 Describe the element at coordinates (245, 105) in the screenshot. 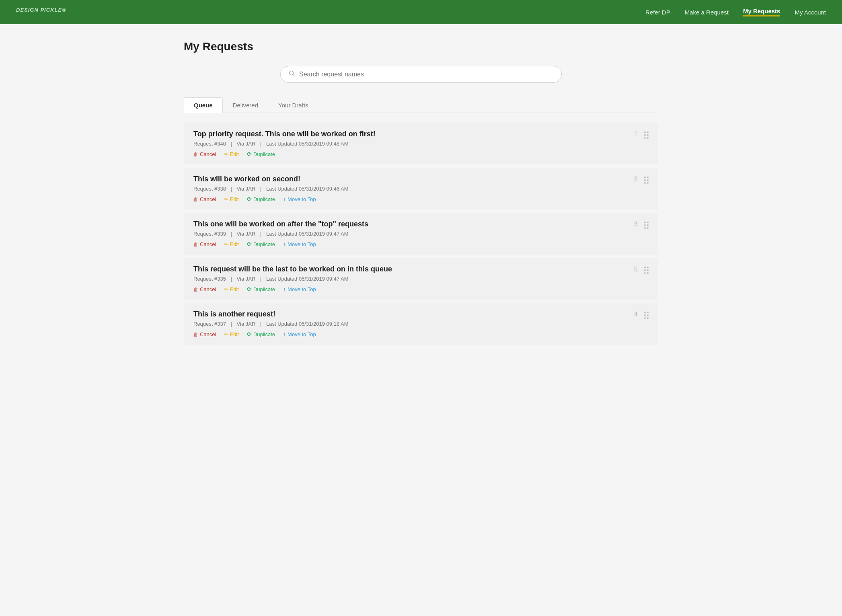

I see `tab-delivered: Delivered` at that location.